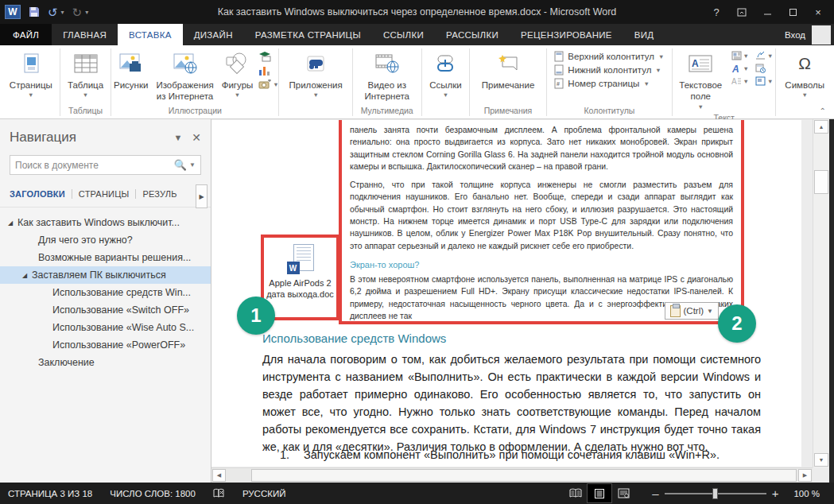 The height and width of the screenshot is (504, 834). I want to click on online-pictures-button: Изображения из Интернета, so click(184, 76).